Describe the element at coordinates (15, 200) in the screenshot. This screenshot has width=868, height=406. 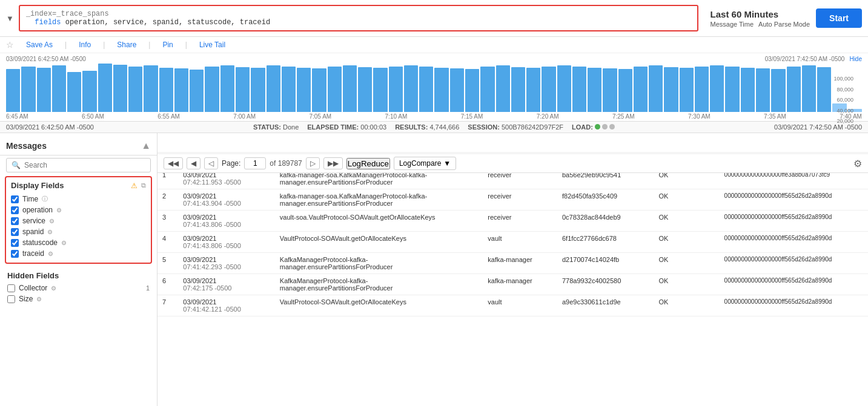
I see `field-checkbox-time` at that location.